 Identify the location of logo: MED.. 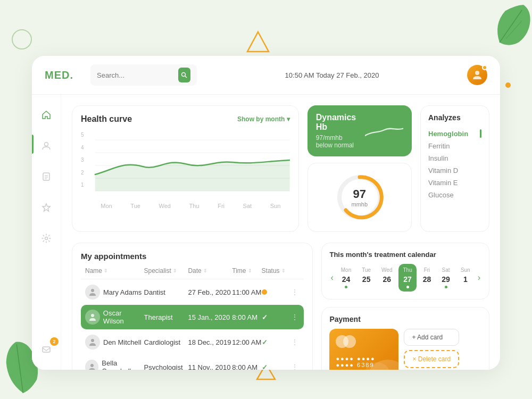
(63, 76).